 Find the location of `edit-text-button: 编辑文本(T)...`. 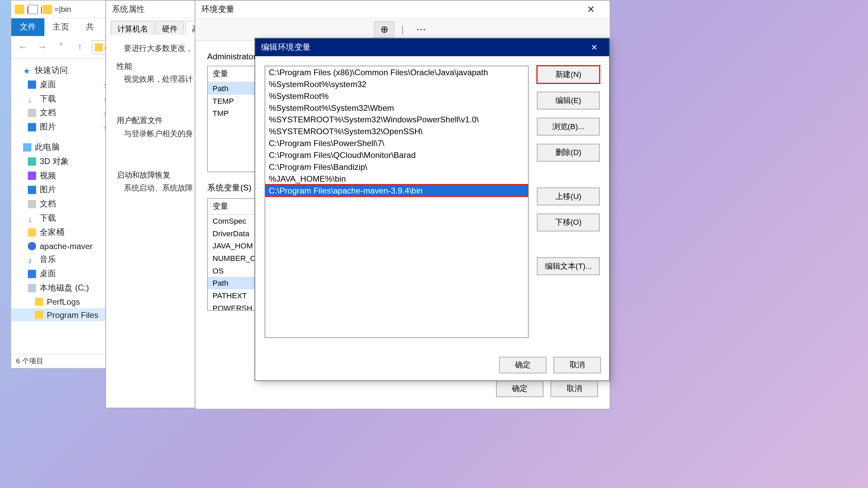

edit-text-button: 编辑文本(T)... is located at coordinates (568, 266).